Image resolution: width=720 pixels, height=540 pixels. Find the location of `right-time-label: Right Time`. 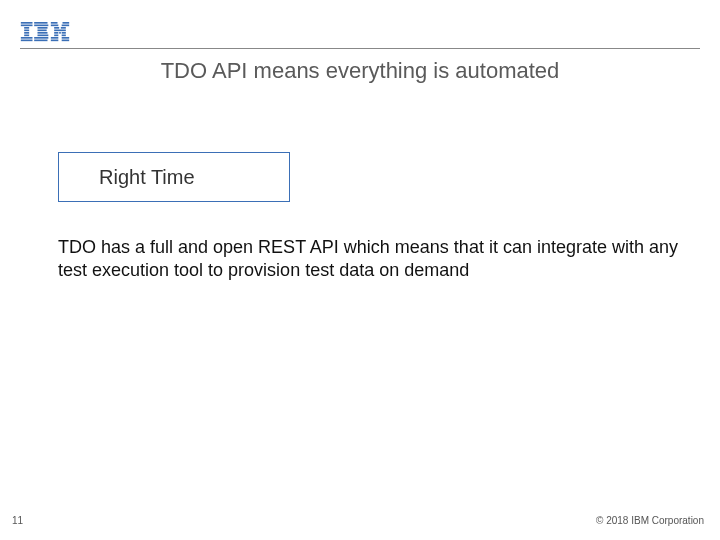

right-time-label: Right Time is located at coordinates (147, 178).